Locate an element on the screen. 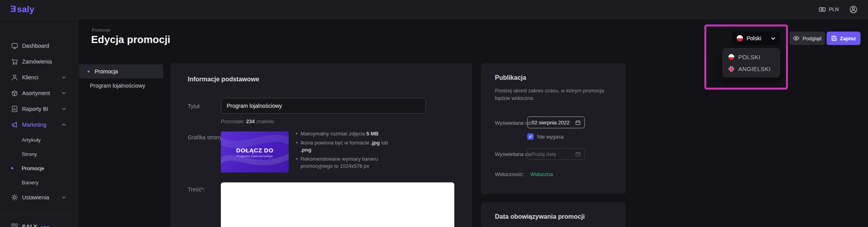 This screenshot has height=227, width=868. megaphone-icon is located at coordinates (15, 125).